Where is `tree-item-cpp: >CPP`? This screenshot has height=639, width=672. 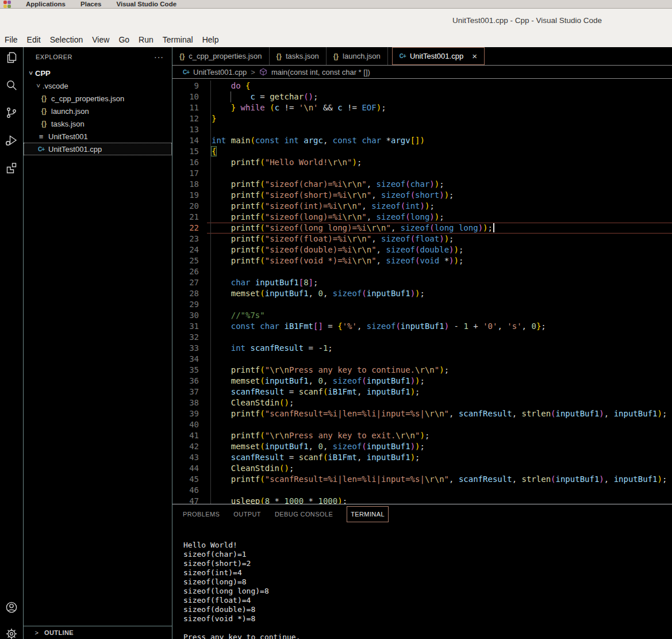 tree-item-cpp: >CPP is located at coordinates (98, 73).